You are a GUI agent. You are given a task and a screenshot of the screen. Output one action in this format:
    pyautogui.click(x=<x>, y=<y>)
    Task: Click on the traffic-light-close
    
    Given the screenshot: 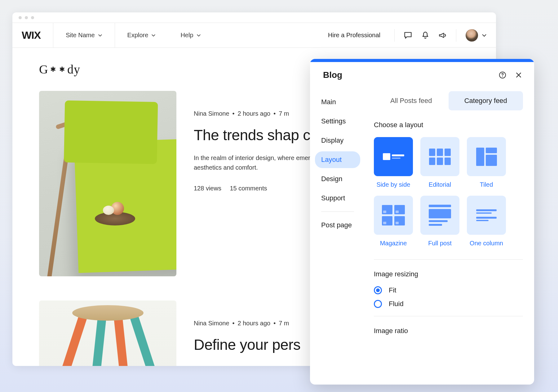 What is the action you would take?
    pyautogui.click(x=20, y=18)
    